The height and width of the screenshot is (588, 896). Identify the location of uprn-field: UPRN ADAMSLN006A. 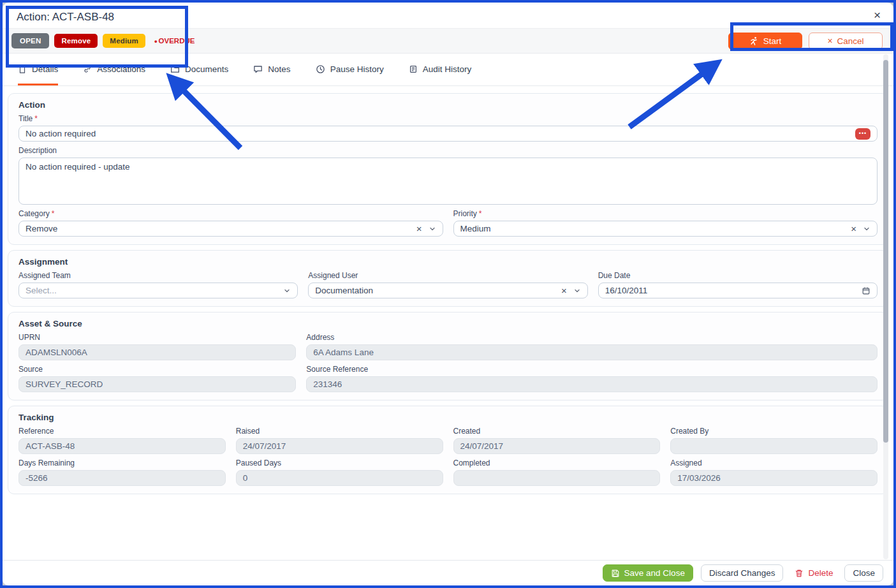
(157, 344).